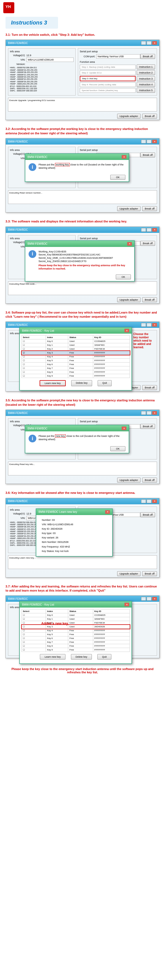  What do you see at coordinates (117, 52) in the screenshot?
I see `serial-title: Serial port setup` at bounding box center [117, 52].